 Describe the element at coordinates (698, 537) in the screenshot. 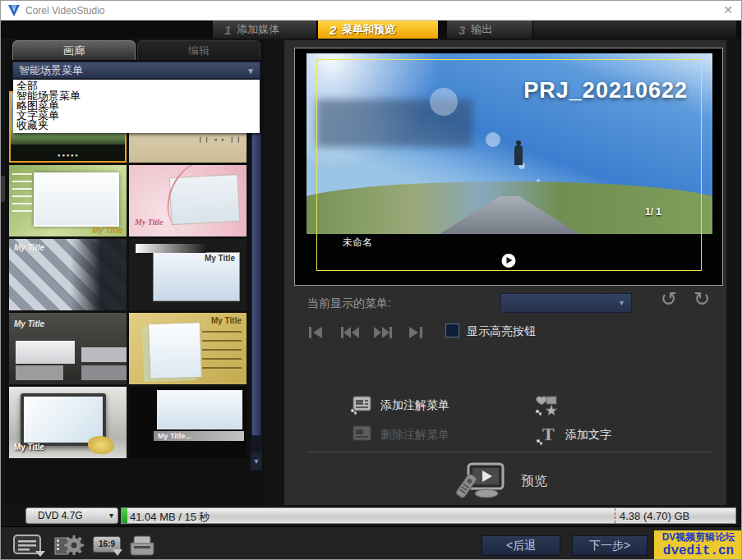

I see `watermark-line1: DV视频剪辑论坛` at that location.